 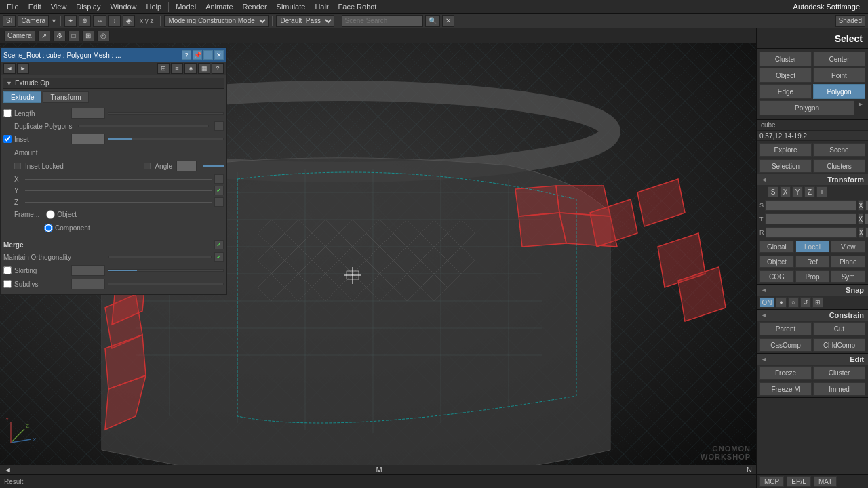 I want to click on immed-btn: Immed, so click(x=840, y=389).